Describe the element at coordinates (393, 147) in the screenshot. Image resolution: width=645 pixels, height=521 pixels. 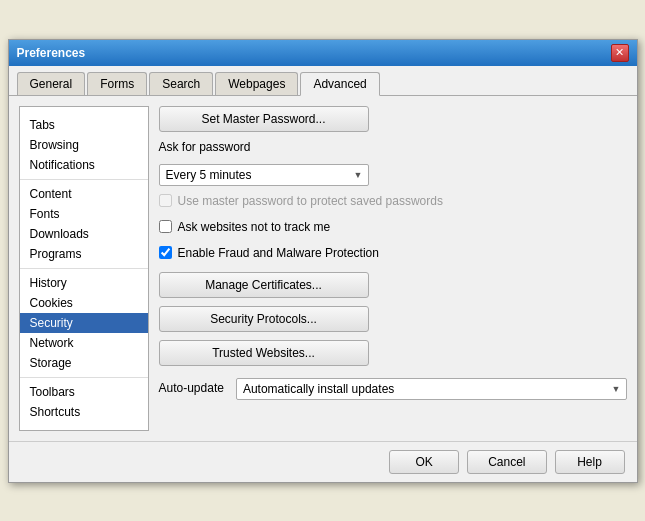
I see `ask-for-password-label: Ask for password` at that location.